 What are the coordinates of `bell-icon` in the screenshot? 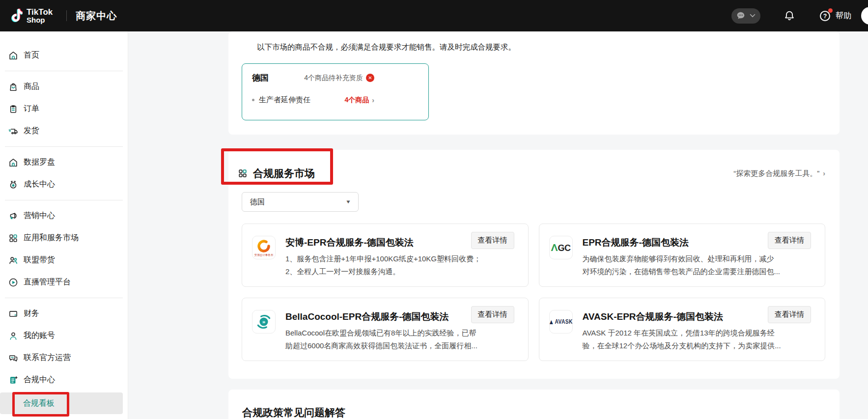 It's located at (789, 16).